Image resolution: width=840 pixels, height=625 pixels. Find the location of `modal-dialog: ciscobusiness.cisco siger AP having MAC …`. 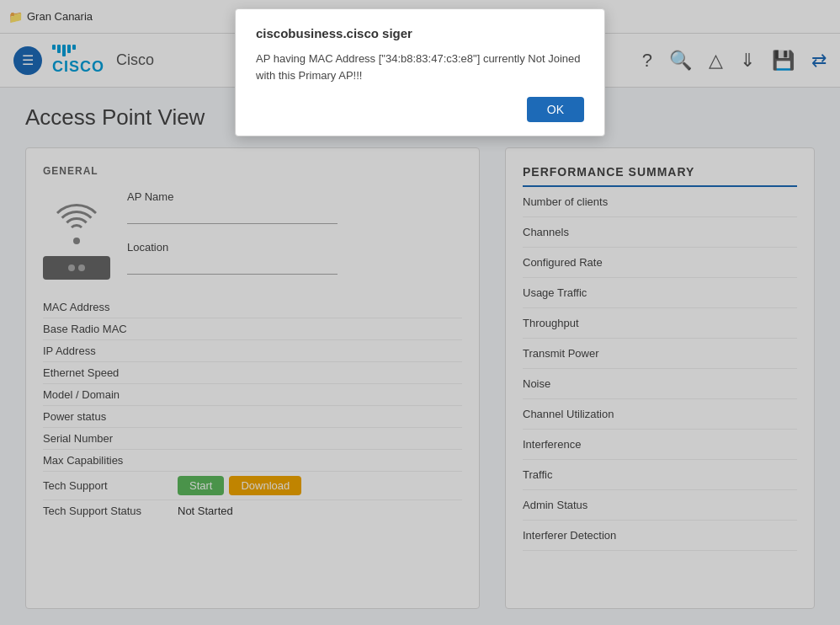

modal-dialog: ciscobusiness.cisco siger AP having MAC … is located at coordinates (420, 72).